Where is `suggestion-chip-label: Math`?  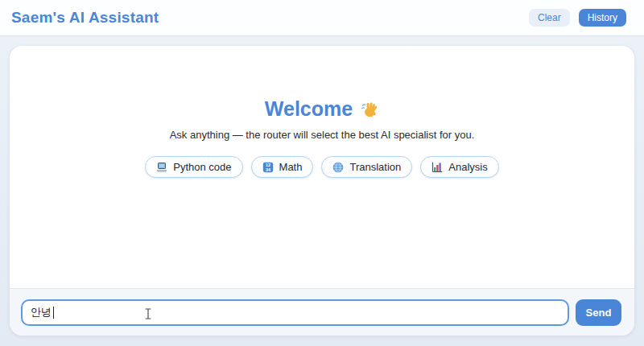 suggestion-chip-label: Math is located at coordinates (291, 167).